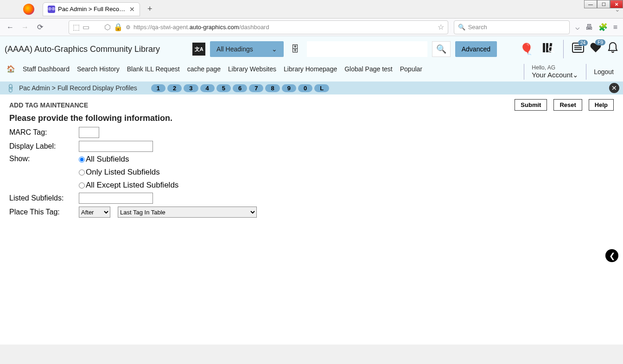 The image size is (623, 364). Describe the element at coordinates (555, 72) in the screenshot. I see `account-block: Hello, AG Your Account⌄` at that location.